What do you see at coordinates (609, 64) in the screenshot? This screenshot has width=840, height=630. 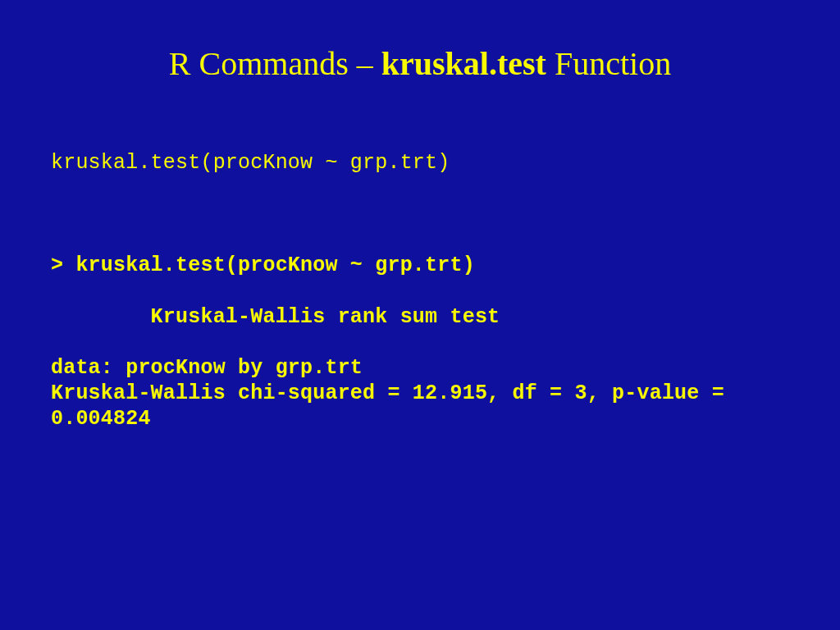 I see `title-suffix: Function` at bounding box center [609, 64].